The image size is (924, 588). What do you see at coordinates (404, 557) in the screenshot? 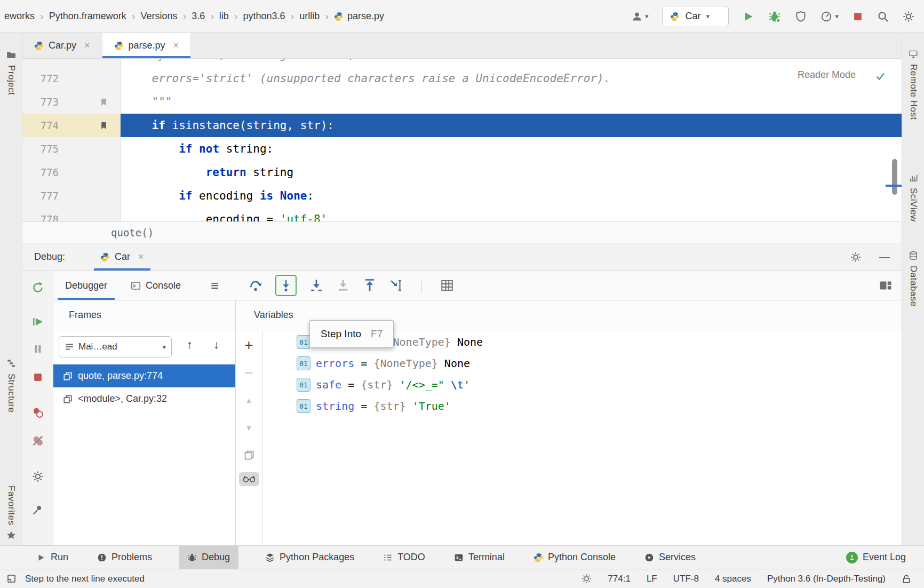
I see `toolwindow-todo: TODO` at bounding box center [404, 557].